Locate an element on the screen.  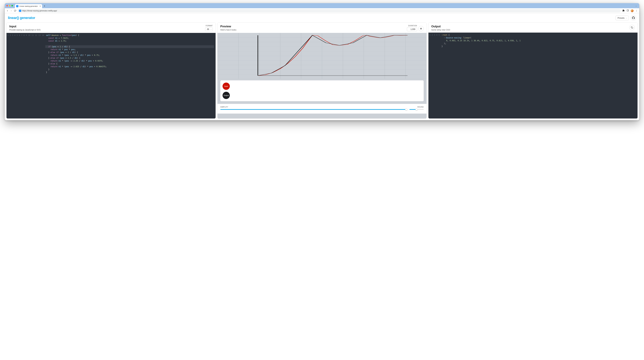
browser-toolbar: / https://linear-easing-generator.netlif… is located at coordinates (322, 11).